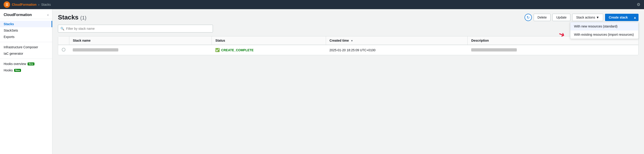 The image size is (644, 154). Describe the element at coordinates (26, 47) in the screenshot. I see `sidebar-item-infra-composer: Infrastructure Composer` at that location.